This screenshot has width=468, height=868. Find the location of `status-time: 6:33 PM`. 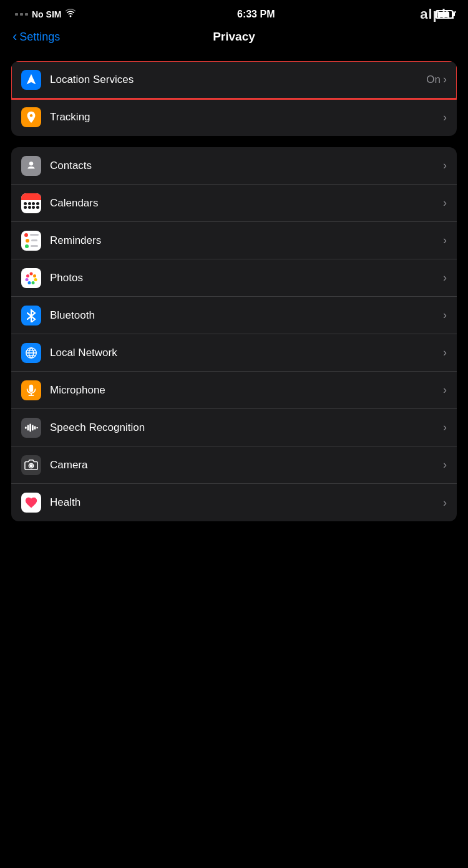

status-time: 6:33 PM is located at coordinates (256, 14).